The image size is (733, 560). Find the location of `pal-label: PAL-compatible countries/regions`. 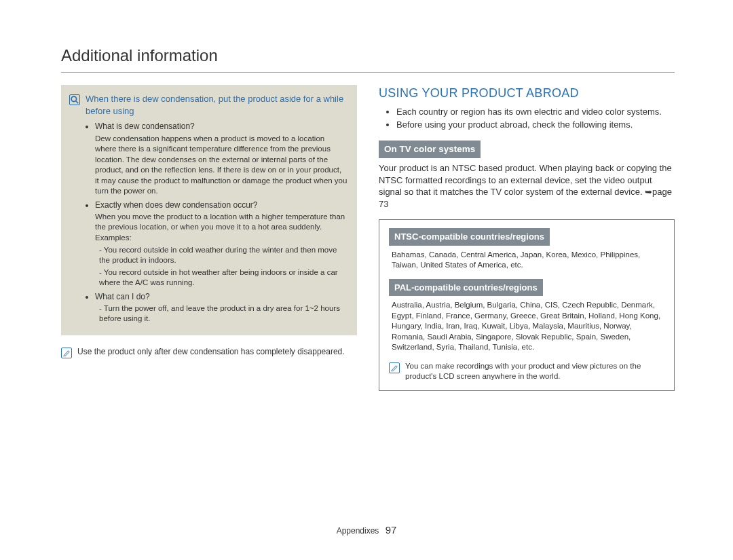

pal-label: PAL-compatible countries/regions is located at coordinates (466, 288).